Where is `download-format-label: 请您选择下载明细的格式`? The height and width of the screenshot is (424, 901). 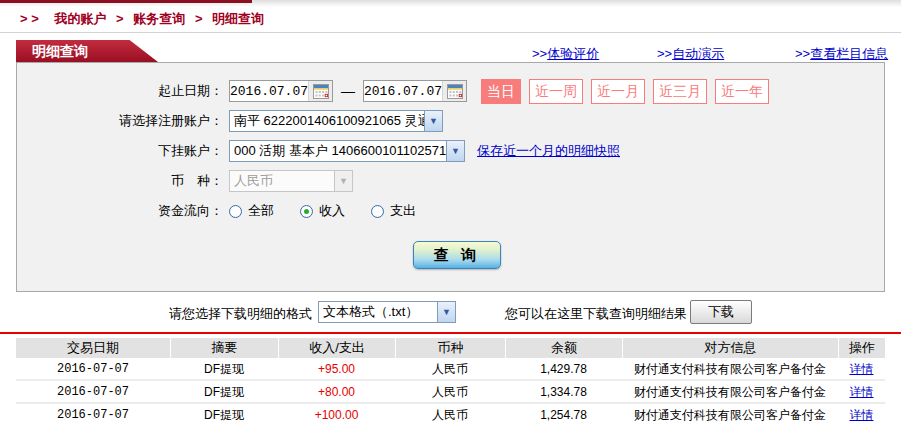
download-format-label: 请您选择下载明细的格式 is located at coordinates (226, 314).